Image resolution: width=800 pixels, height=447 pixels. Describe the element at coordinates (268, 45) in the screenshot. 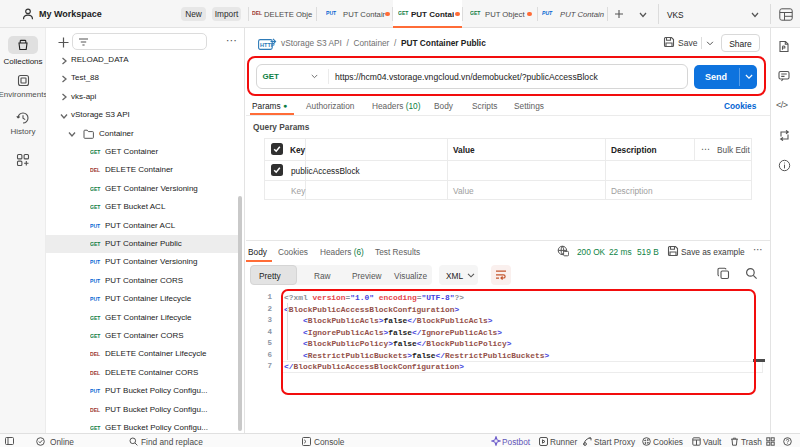

I see `svg-text: HTTP` at that location.